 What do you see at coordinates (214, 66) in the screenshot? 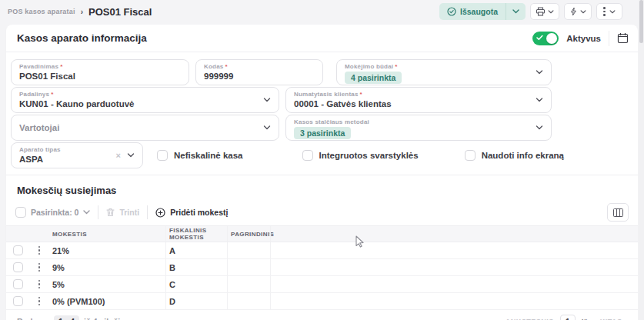
I see `field-label: Kodas` at bounding box center [214, 66].